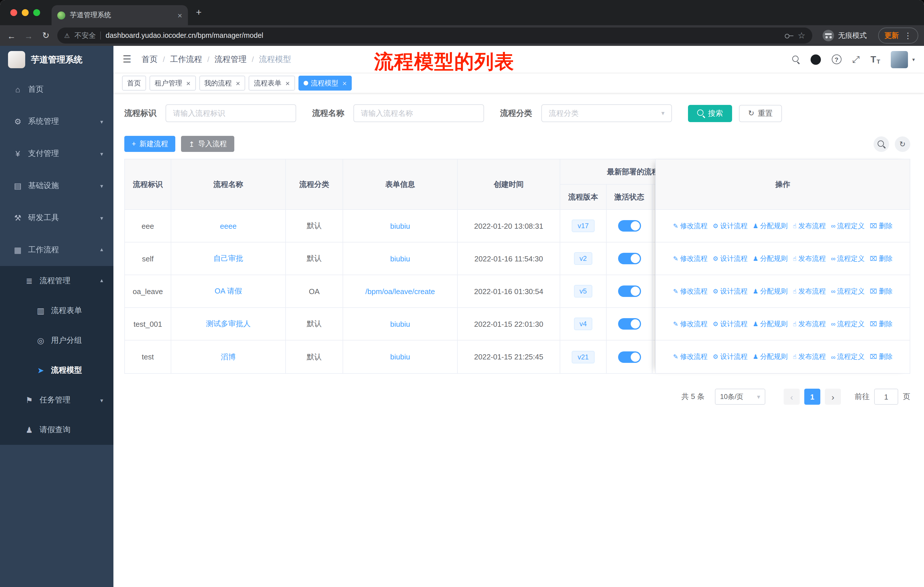 This screenshot has height=587, width=924. I want to click on font-size-icon: TT, so click(875, 59).